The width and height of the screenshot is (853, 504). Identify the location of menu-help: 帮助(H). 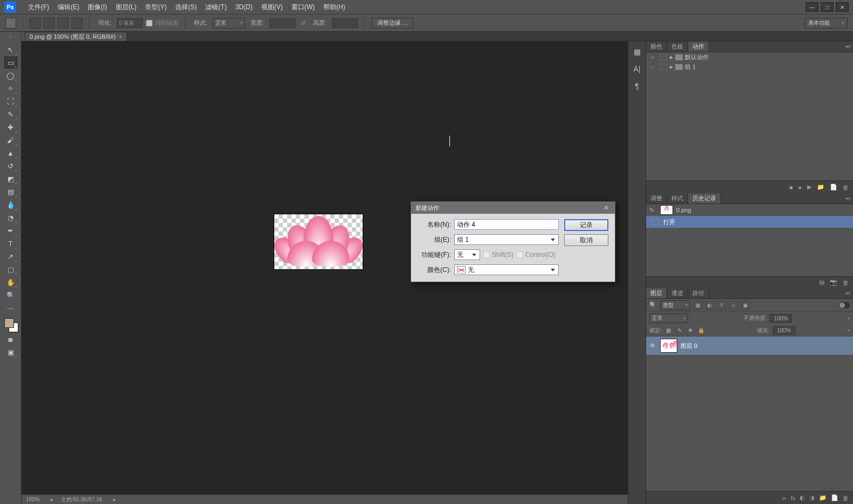
(334, 8).